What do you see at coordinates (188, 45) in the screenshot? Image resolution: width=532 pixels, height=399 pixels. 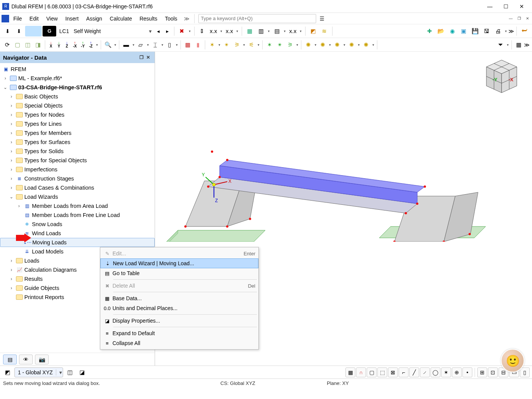 I see `mesh-refine-icon: ▩` at bounding box center [188, 45].